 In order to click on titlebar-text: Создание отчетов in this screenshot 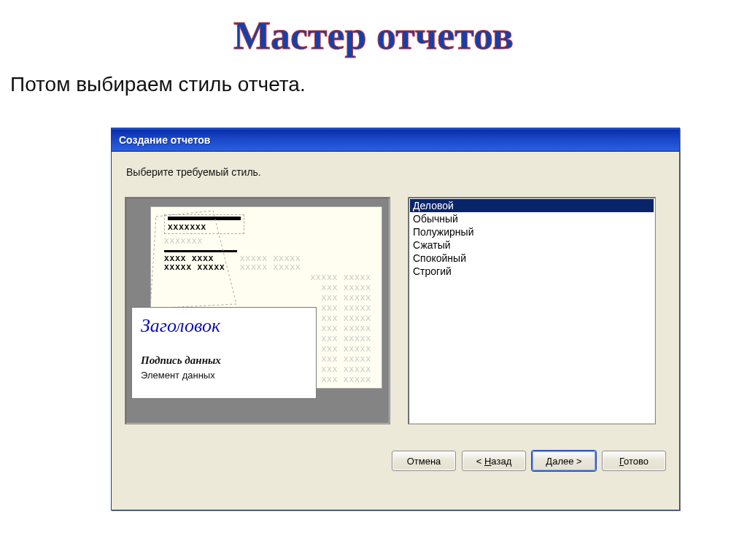, I will do `click(165, 140)`.